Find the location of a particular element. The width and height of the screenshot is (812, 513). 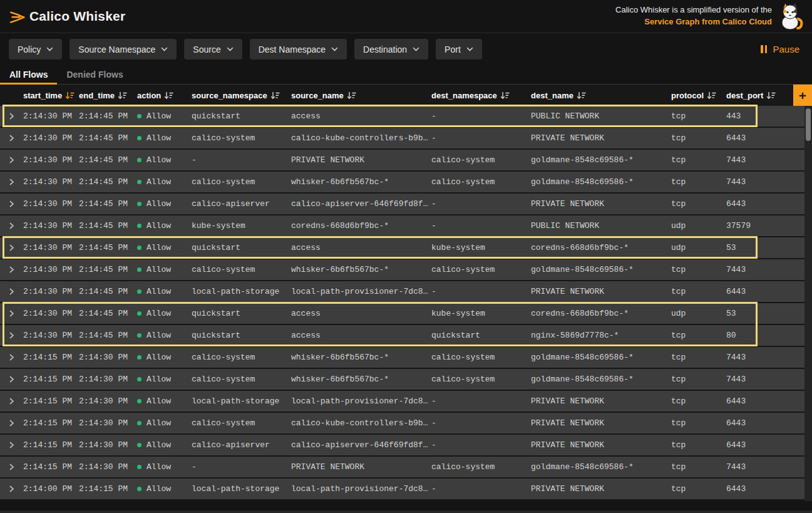

column-header-start_time: start_time is located at coordinates (49, 95).